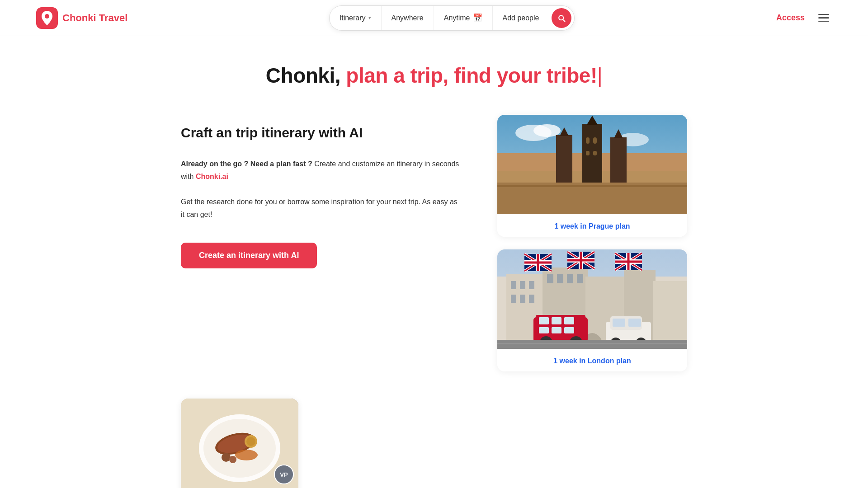 The width and height of the screenshot is (868, 488). Describe the element at coordinates (434, 18) in the screenshot. I see `header: Chonki Travel Itinerary ▾ Anywhere Anyti…` at that location.